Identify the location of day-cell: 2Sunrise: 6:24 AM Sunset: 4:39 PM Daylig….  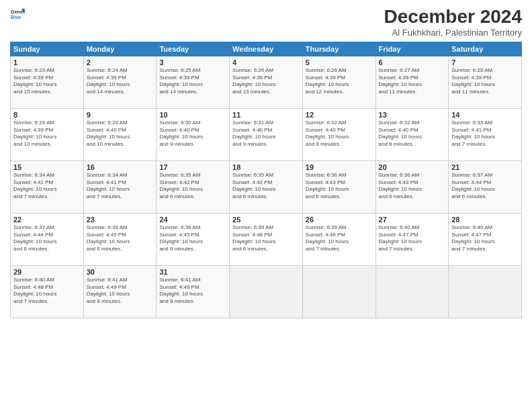
(120, 82).